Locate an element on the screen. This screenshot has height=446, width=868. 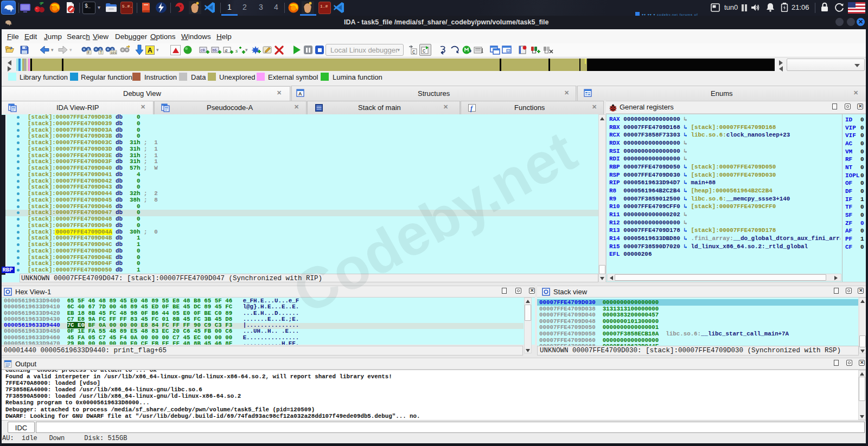
svg-text: 101 is located at coordinates (114, 53).